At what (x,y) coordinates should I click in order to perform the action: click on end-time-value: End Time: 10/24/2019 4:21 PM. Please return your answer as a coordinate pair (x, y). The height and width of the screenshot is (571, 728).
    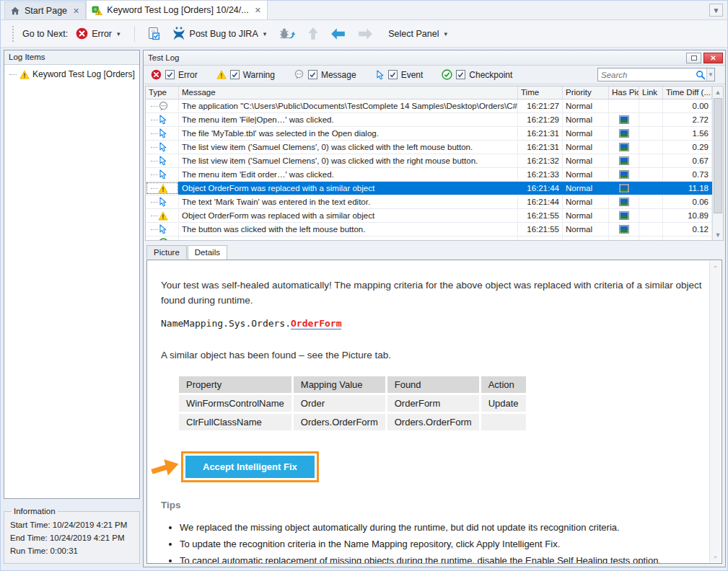
    Looking at the image, I should click on (72, 538).